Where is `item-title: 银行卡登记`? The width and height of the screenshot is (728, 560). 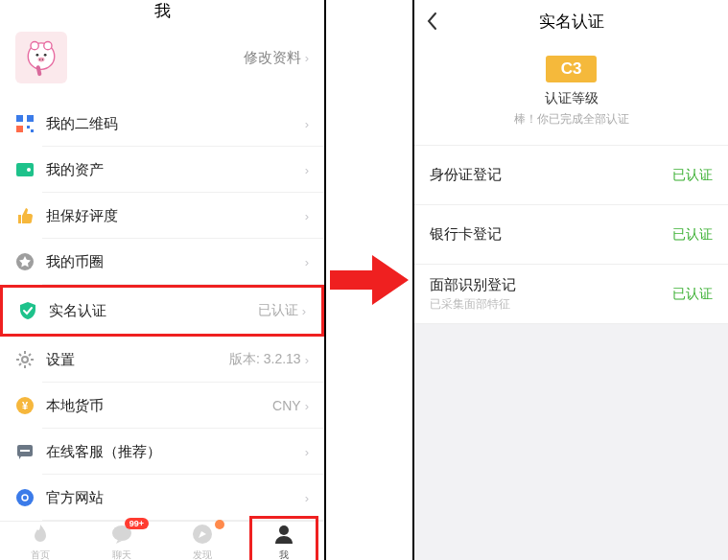 item-title: 银行卡登记 is located at coordinates (551, 234).